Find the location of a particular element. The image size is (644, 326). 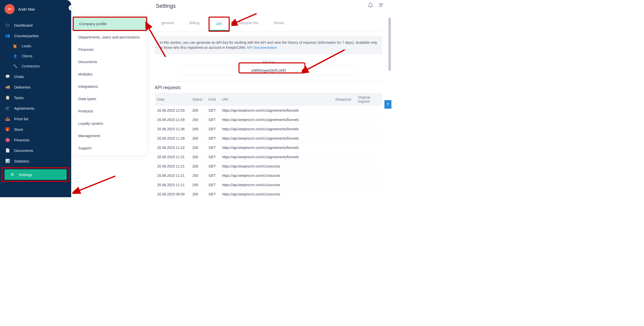

chevron-left-icon: ‹ is located at coordinates (71, 8).